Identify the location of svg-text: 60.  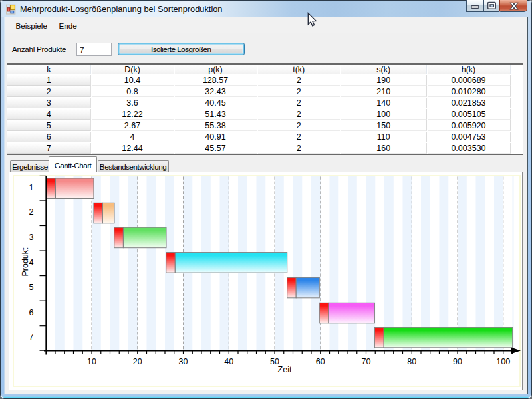
(321, 362).